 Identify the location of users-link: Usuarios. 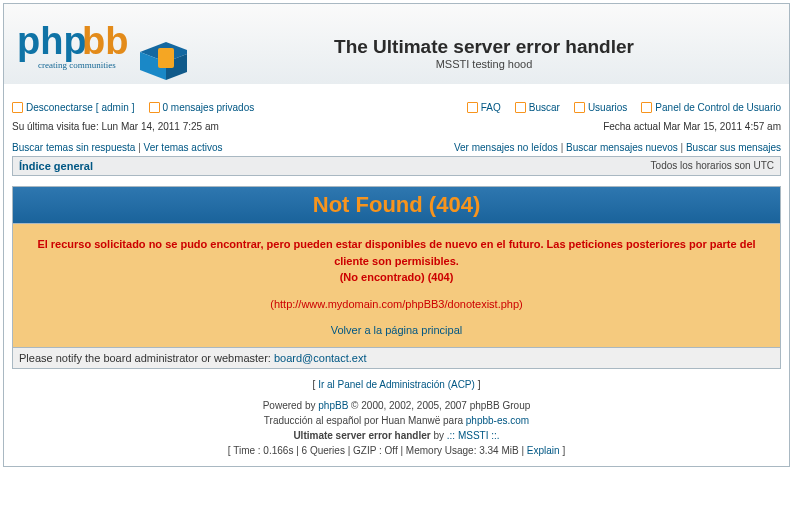
(600, 108).